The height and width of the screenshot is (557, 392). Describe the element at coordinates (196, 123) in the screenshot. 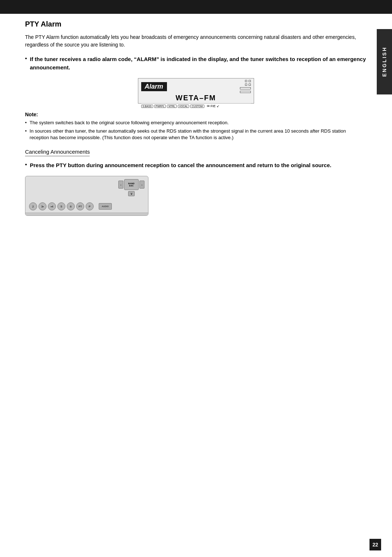

I see `note-item-1: • The system switches back to the origin…` at that location.